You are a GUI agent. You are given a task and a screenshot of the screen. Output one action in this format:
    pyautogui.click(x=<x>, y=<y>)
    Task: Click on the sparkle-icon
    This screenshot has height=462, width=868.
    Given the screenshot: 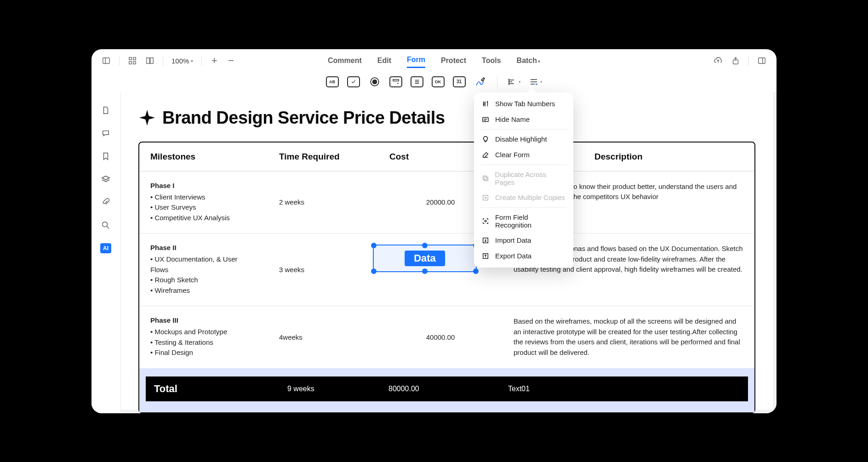 What is the action you would take?
    pyautogui.click(x=147, y=118)
    